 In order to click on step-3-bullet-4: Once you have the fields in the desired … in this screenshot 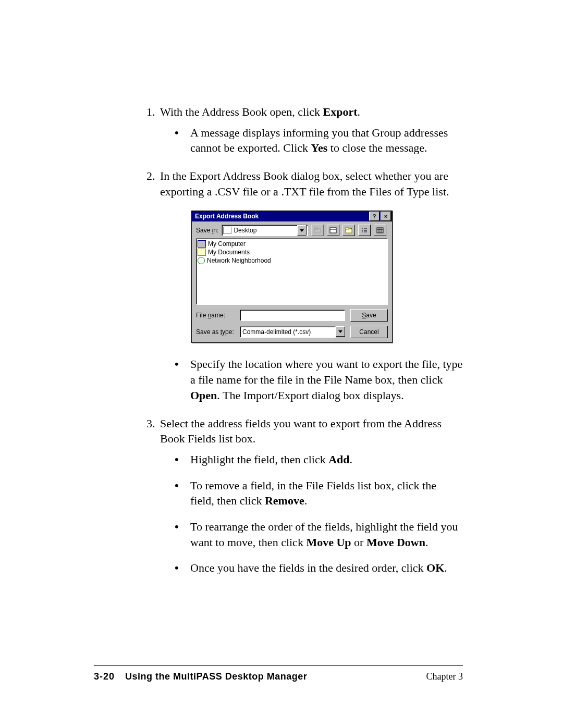, I will do `click(319, 568)`.